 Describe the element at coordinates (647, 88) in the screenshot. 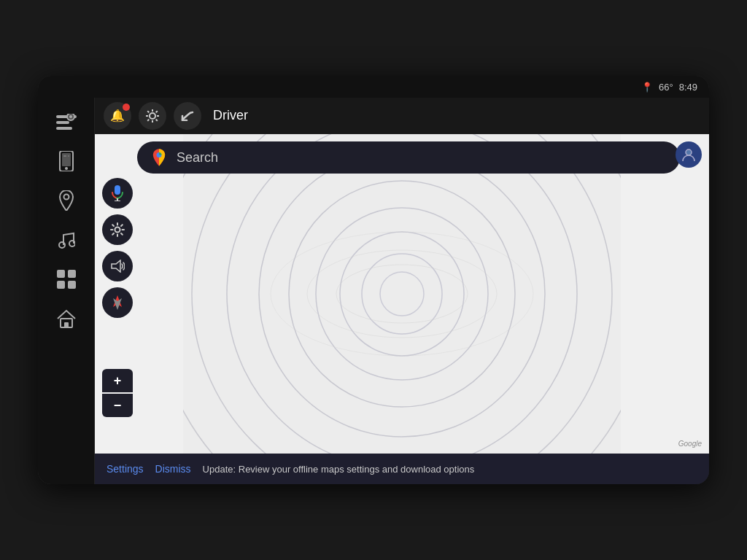

I see `location-status-icon: 📍` at that location.